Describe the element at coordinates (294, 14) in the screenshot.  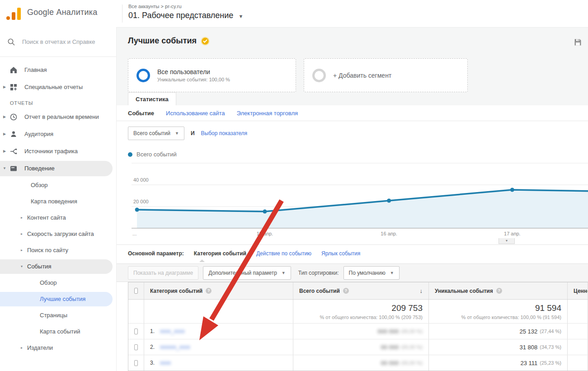
I see `top-bar: Google Аналитика Все аккаунты > pr-cy.ru…` at that location.